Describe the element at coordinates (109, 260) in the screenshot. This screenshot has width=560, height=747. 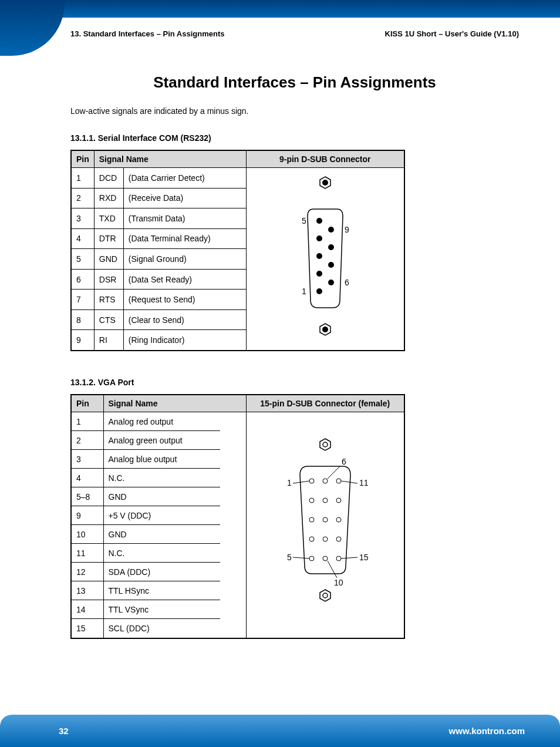
I see `abbr-cell: GND` at that location.